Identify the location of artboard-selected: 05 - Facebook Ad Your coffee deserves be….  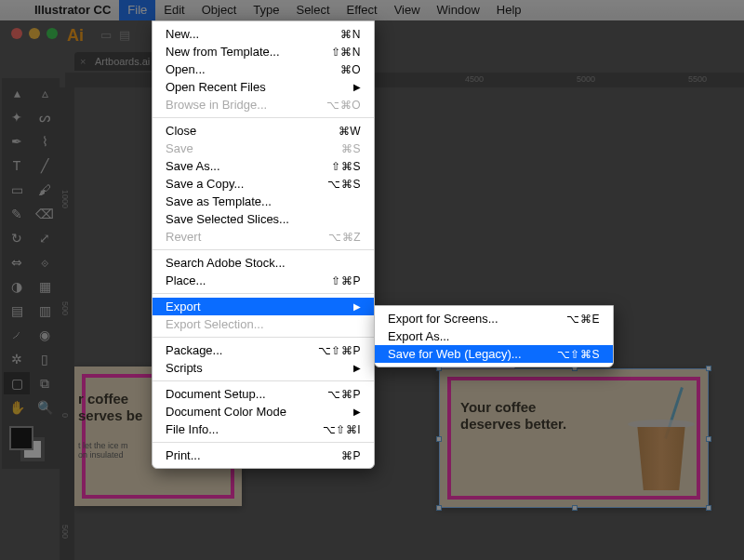
(574, 438).